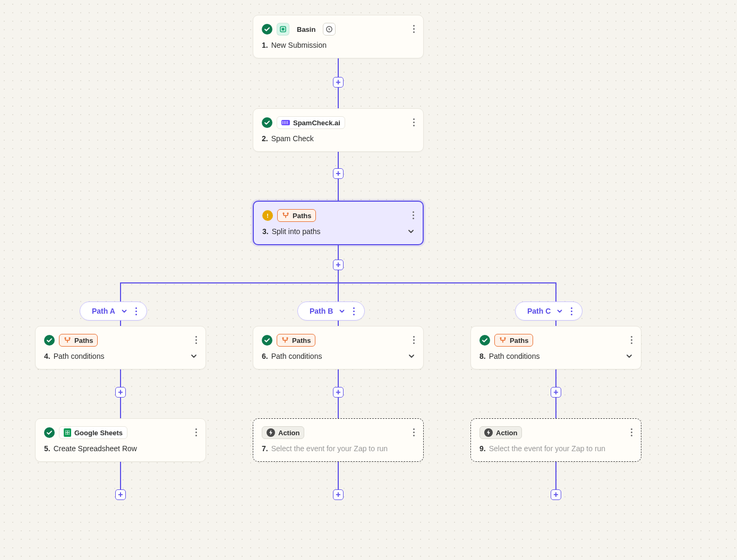  Describe the element at coordinates (338, 37) in the screenshot. I see `step-card-1: Basin 1.New Submission` at that location.